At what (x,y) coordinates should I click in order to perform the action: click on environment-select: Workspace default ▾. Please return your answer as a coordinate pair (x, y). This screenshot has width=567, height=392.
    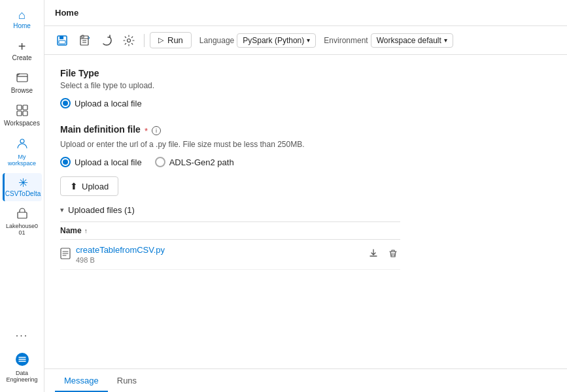
    Looking at the image, I should click on (412, 41).